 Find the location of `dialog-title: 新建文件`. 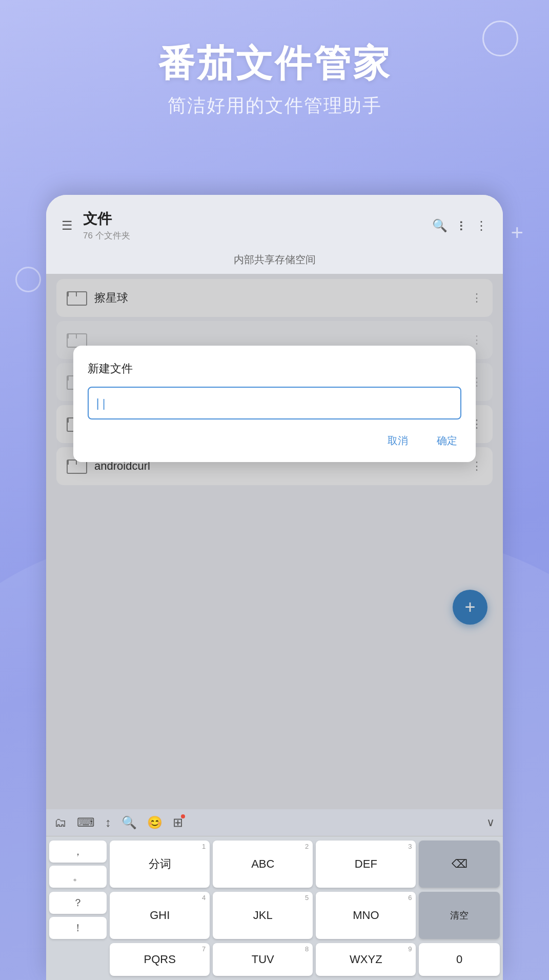

dialog-title: 新建文件 is located at coordinates (274, 369).